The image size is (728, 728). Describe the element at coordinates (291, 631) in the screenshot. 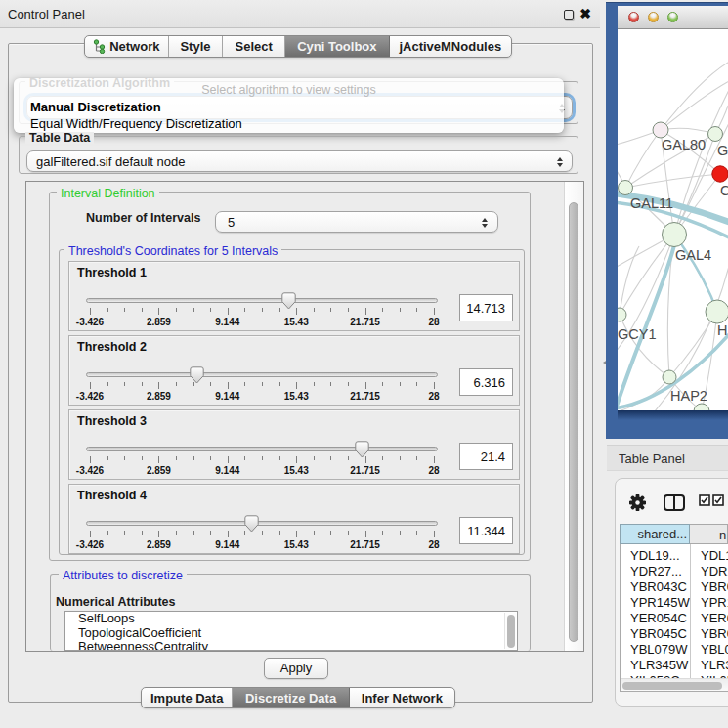

I see `numerical-attributes-list: SelfLoopsTopologicalCoefficientBetweenne…` at that location.